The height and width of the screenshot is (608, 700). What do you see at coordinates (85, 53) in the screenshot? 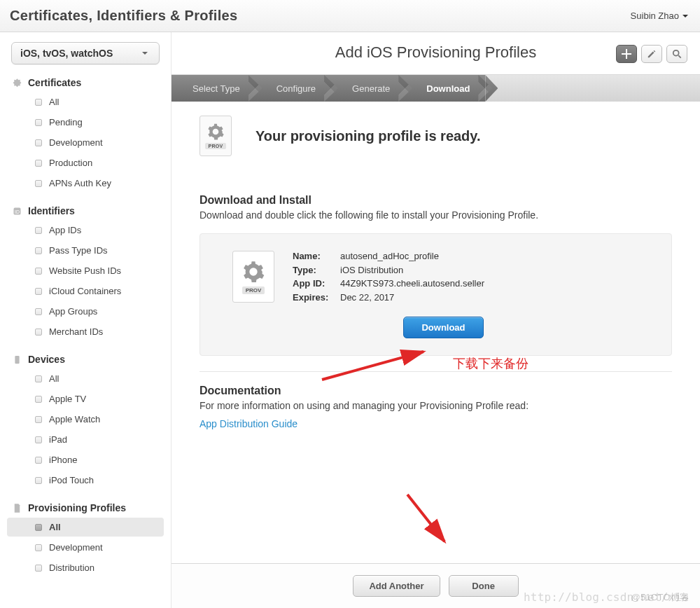
I see `platform-selector: iOS, tvOS, watchOS` at bounding box center [85, 53].